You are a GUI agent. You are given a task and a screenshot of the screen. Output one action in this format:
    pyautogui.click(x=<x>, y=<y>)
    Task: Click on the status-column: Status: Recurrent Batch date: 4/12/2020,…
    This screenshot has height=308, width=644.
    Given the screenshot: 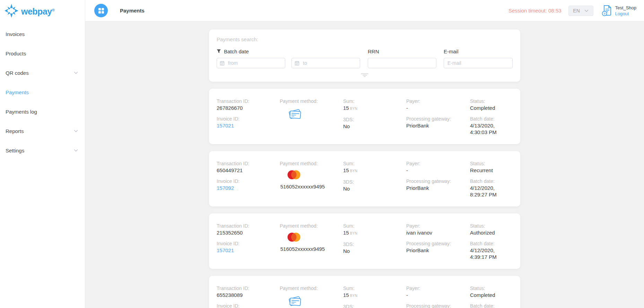 What is the action you would take?
    pyautogui.click(x=491, y=179)
    